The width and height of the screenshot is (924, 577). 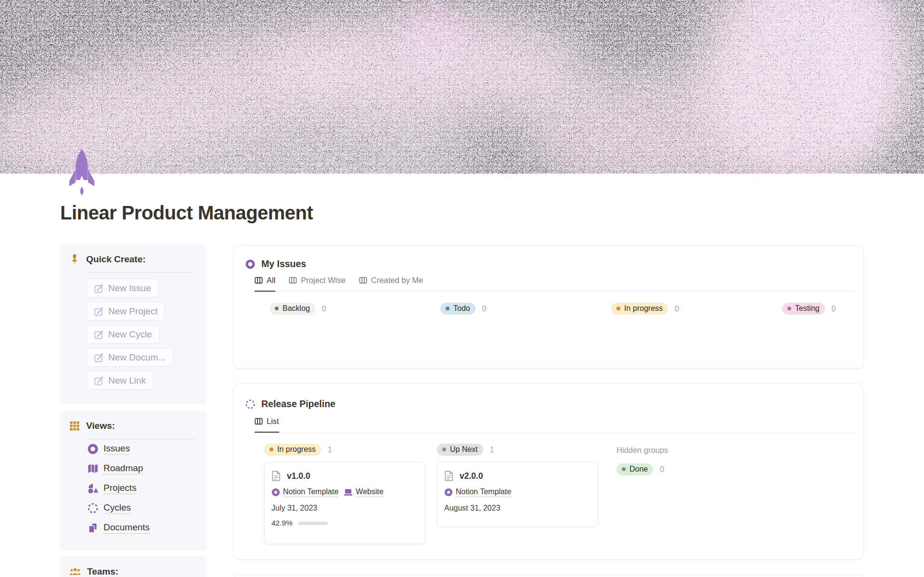 I want to click on quick-create-section: Quick Create: New Issue New Project New …, so click(x=133, y=324).